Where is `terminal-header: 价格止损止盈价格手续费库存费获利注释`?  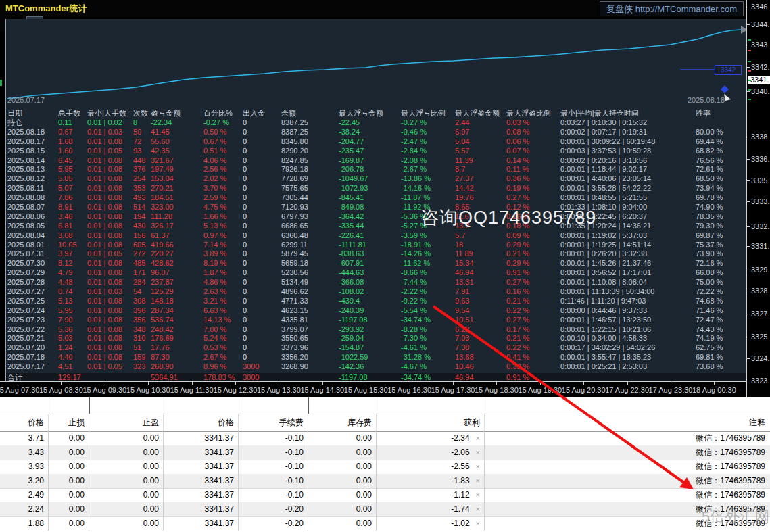
terminal-header: 价格止损止盈价格手续费库存费获利注释 is located at coordinates (385, 423).